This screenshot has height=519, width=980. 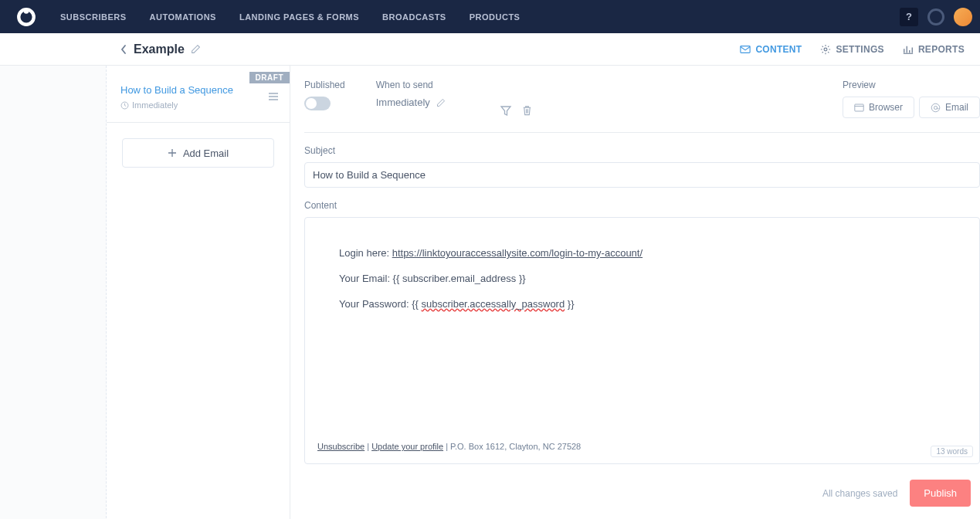 I want to click on footer-address: P.O. Box 1612, Clayton, NC 27528, so click(x=516, y=446).